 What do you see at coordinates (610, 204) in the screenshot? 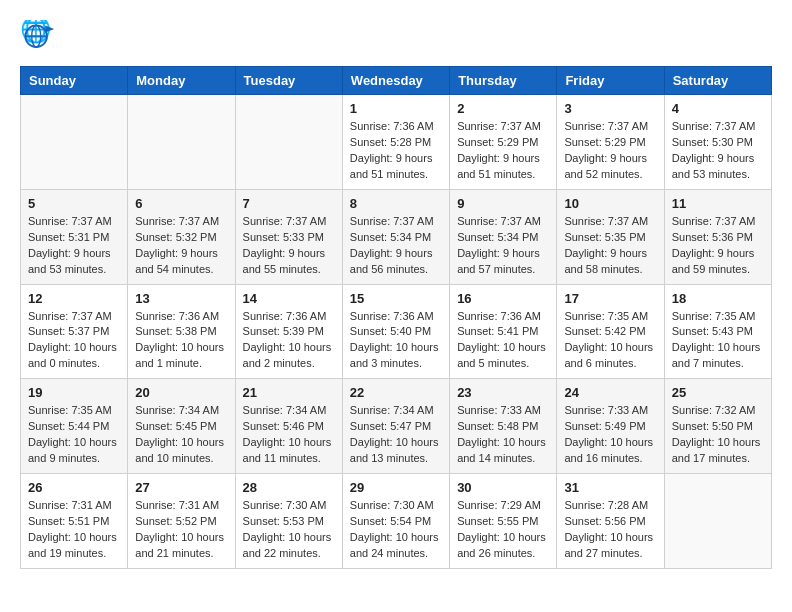
I see `day-number: 10` at bounding box center [610, 204].